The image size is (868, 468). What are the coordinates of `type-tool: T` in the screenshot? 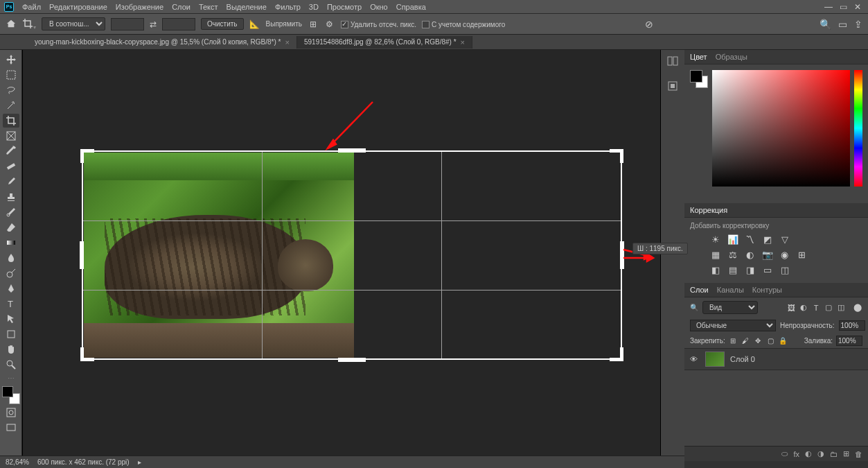 It's located at (11, 304).